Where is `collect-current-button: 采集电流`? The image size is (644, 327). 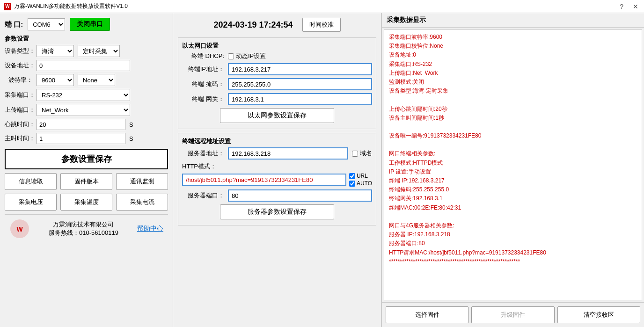 collect-current-button: 采集电流 is located at coordinates (142, 202).